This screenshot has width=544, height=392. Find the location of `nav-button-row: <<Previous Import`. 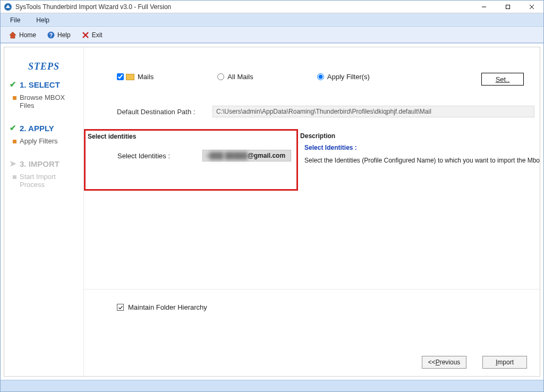

nav-button-row: <<Previous Import is located at coordinates (474, 362).